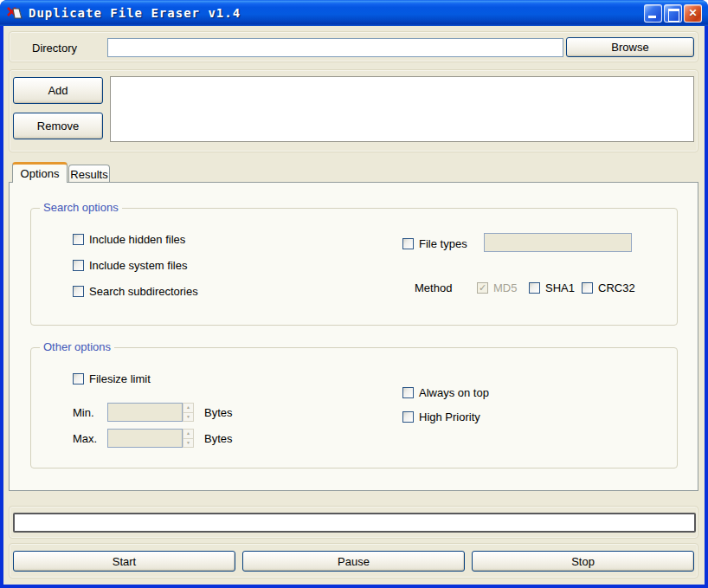 This screenshot has height=588, width=708. What do you see at coordinates (138, 265) in the screenshot?
I see `include-system-files-label: Include system files` at bounding box center [138, 265].